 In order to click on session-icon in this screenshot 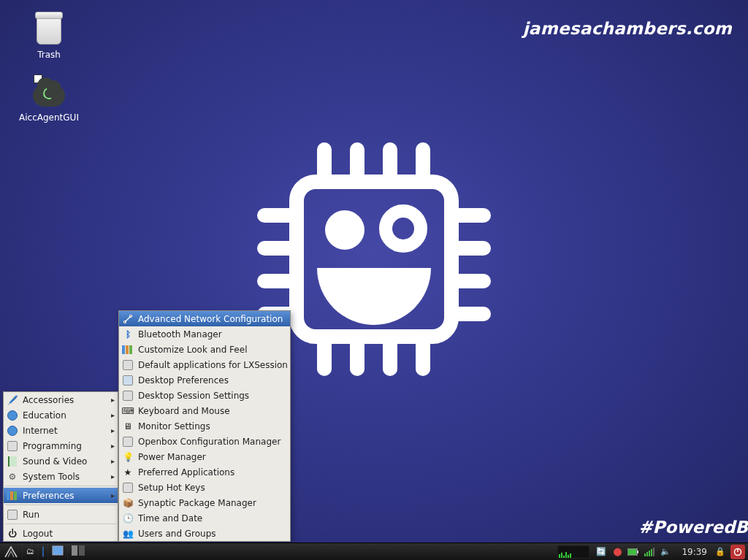, I will do `click(128, 396)`.